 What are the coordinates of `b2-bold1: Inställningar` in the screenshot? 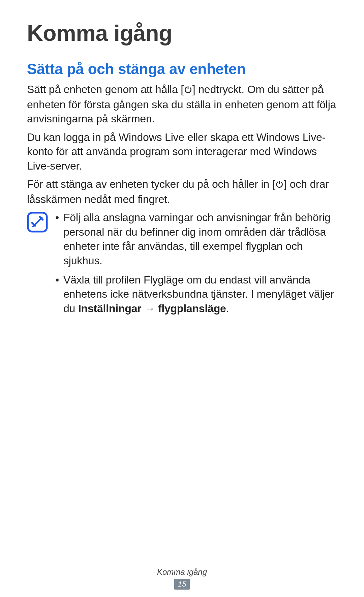 It's located at (110, 308).